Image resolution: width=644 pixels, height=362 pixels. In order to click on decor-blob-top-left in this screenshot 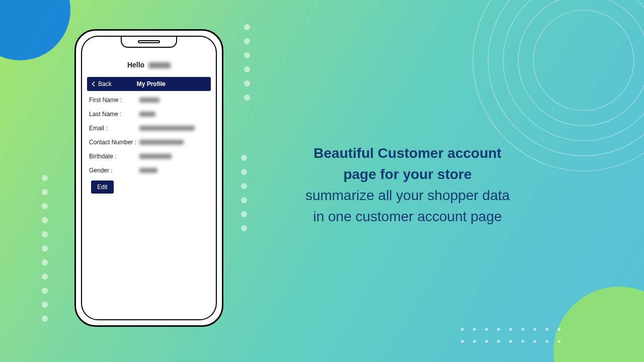, I will do `click(35, 30)`.